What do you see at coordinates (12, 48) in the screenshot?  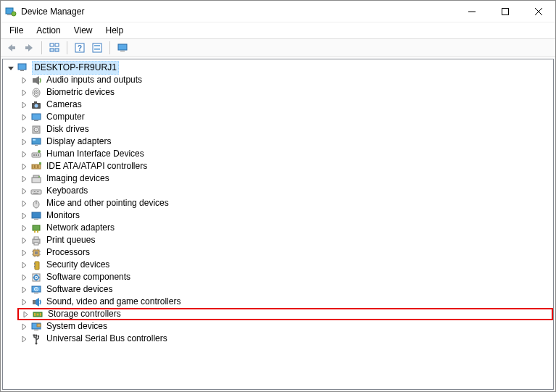 I see `arrow-left-icon` at bounding box center [12, 48].